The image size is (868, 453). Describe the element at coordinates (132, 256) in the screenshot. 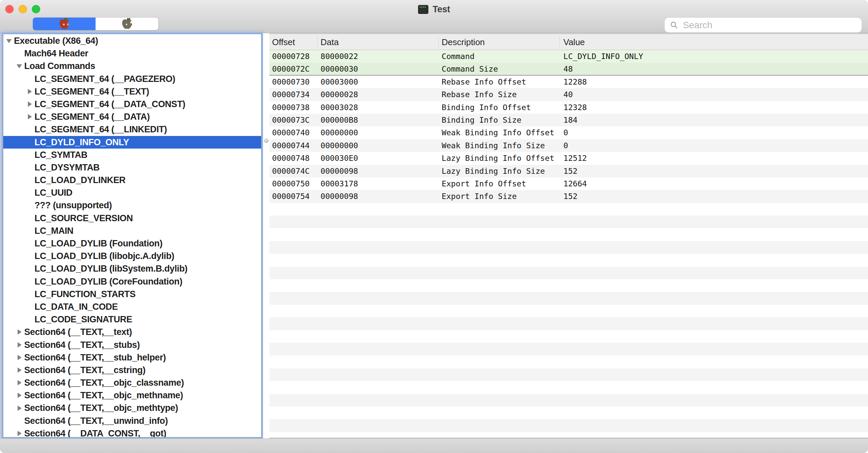

I see `tree-item: LC_LOAD_DYLIB (libobjc.A.dylib)` at that location.